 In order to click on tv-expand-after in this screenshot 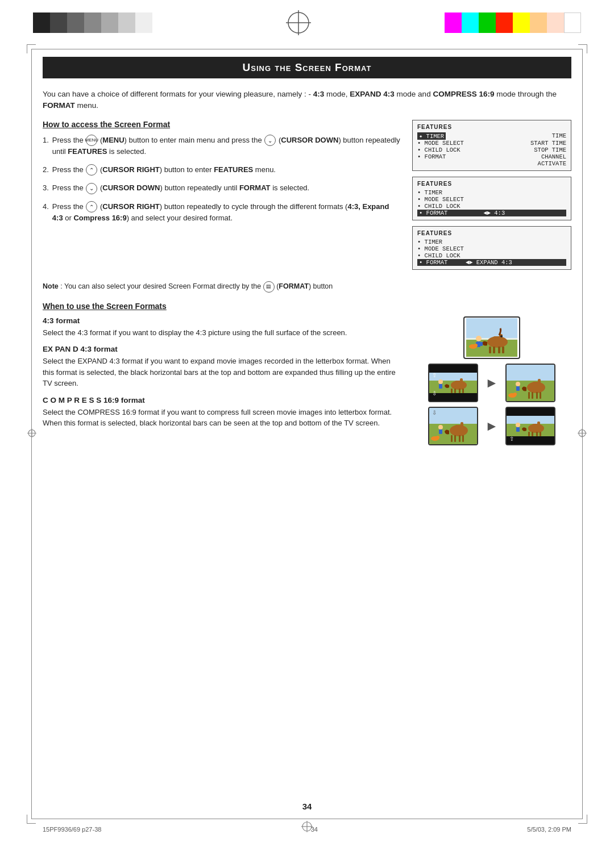, I will do `click(530, 383)`.